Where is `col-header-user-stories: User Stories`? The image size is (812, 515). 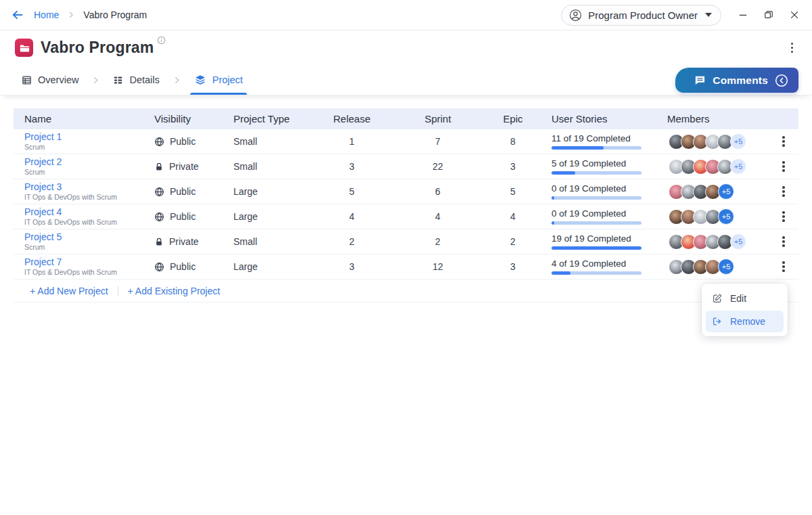
col-header-user-stories: User Stories is located at coordinates (601, 119).